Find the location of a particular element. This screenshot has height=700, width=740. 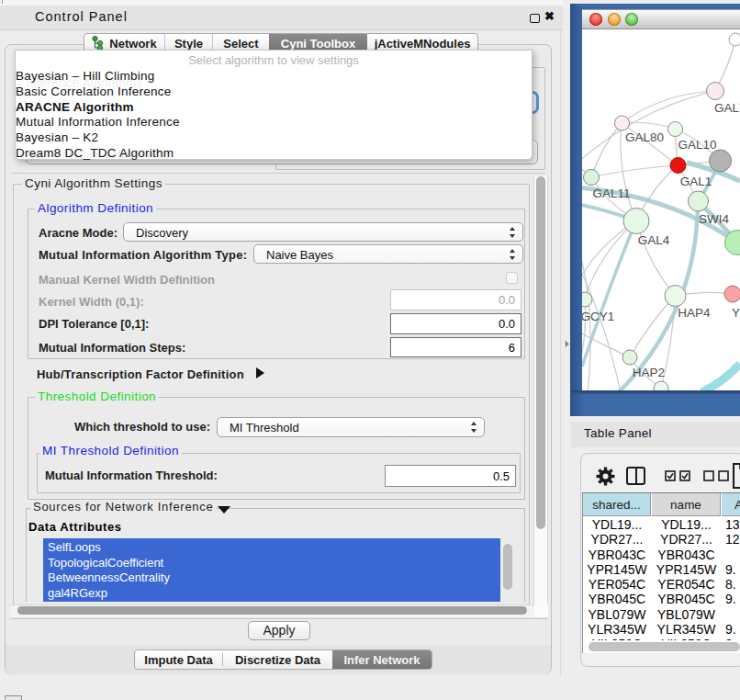

svg-text: HAP4 is located at coordinates (694, 312).